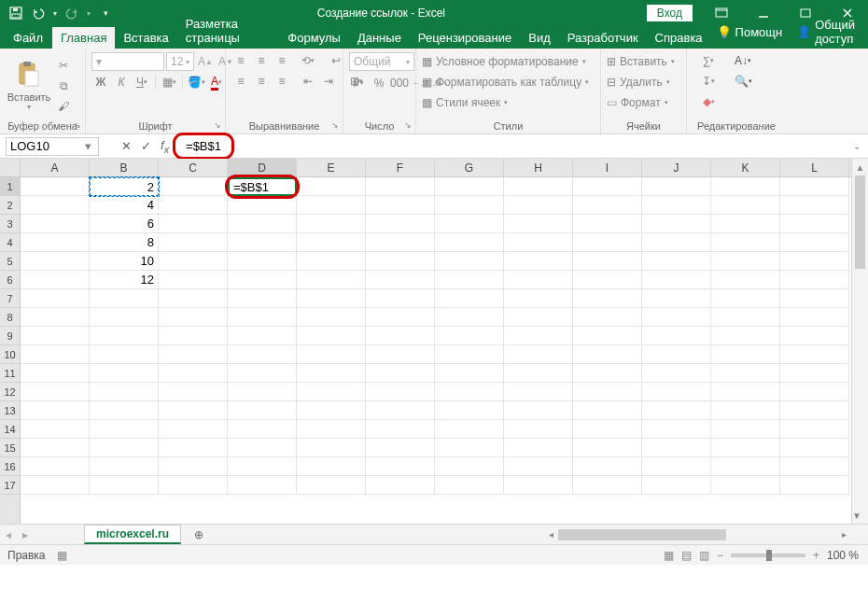  I want to click on sheet-tab-active: microexcel.ru, so click(133, 534).